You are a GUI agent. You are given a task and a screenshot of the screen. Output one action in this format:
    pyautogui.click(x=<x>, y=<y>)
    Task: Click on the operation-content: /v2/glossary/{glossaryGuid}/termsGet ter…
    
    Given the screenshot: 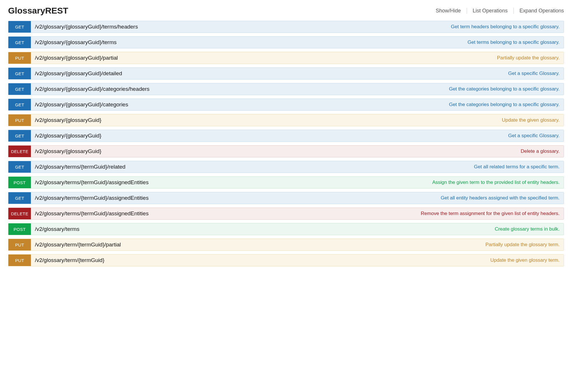 What is the action you would take?
    pyautogui.click(x=297, y=42)
    